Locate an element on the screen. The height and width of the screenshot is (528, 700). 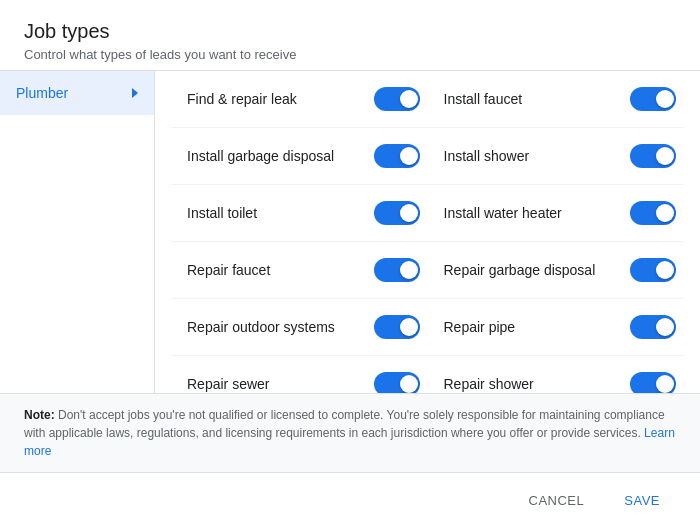
sidebar-item-plumber: Plumber is located at coordinates (77, 93).